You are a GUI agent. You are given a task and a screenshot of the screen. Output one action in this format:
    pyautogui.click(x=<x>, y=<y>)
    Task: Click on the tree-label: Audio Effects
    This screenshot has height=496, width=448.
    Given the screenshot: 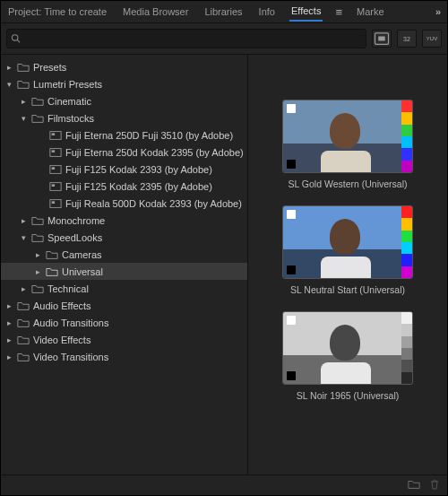 What is the action you would take?
    pyautogui.click(x=63, y=306)
    